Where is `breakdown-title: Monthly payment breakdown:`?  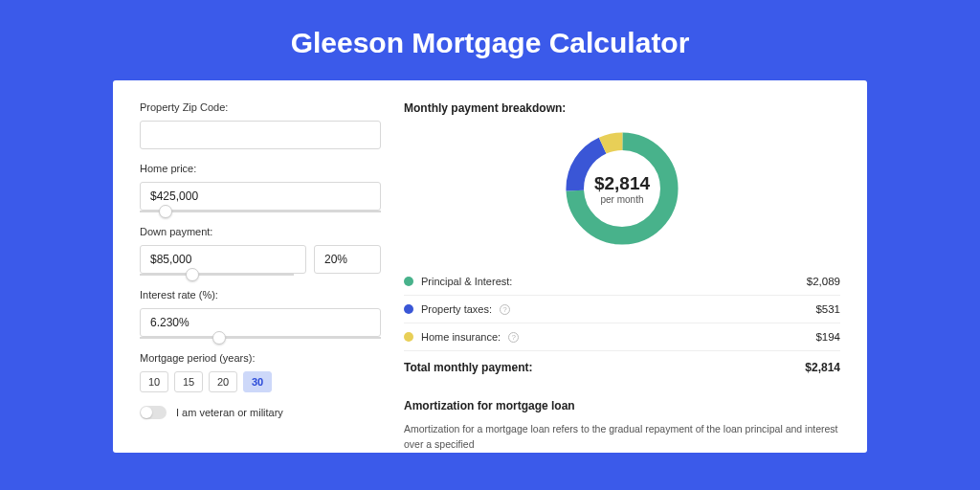 breakdown-title: Monthly payment breakdown: is located at coordinates (622, 108).